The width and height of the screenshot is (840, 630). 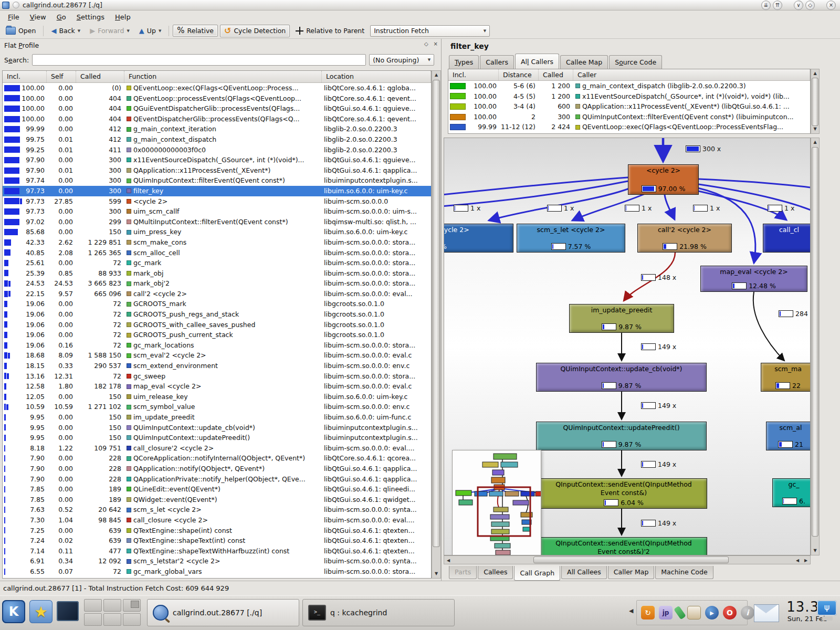 What do you see at coordinates (217, 263) in the screenshot?
I see `table-row: 25.610.0072gc_marklibuim-scm.so.0.0.0: s…` at bounding box center [217, 263].